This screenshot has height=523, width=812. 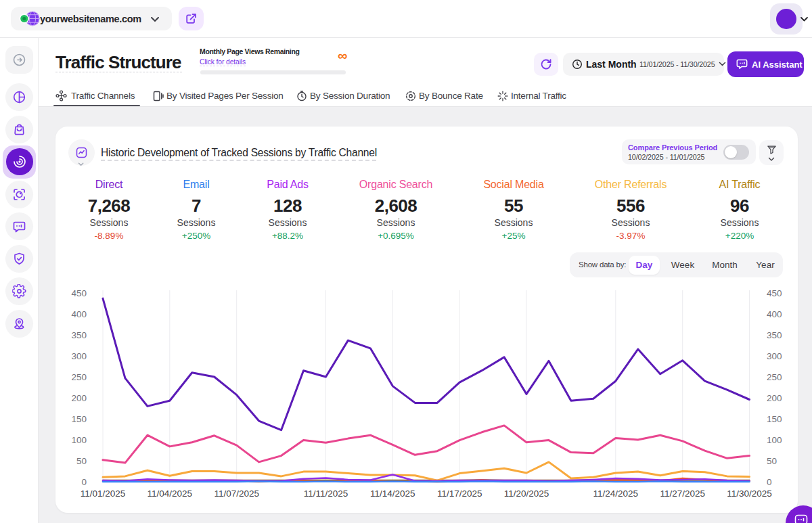 I want to click on svg-text: 11/14/2025, so click(x=392, y=494).